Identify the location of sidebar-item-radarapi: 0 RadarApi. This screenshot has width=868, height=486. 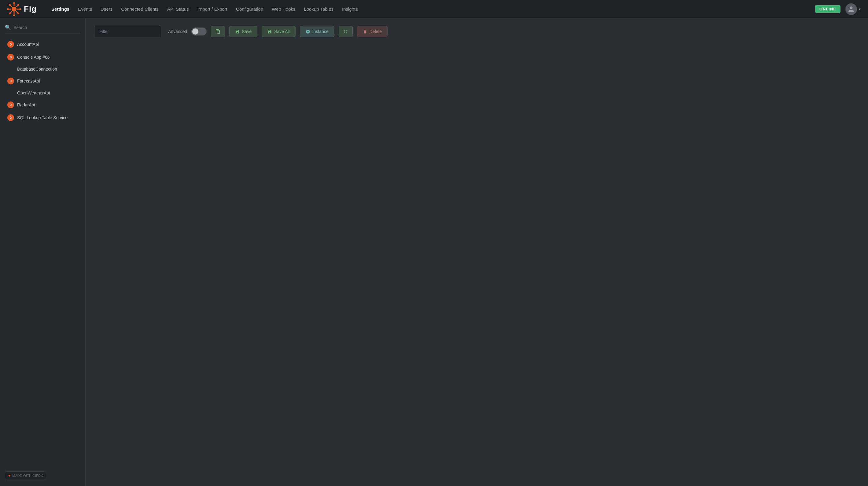
(43, 105).